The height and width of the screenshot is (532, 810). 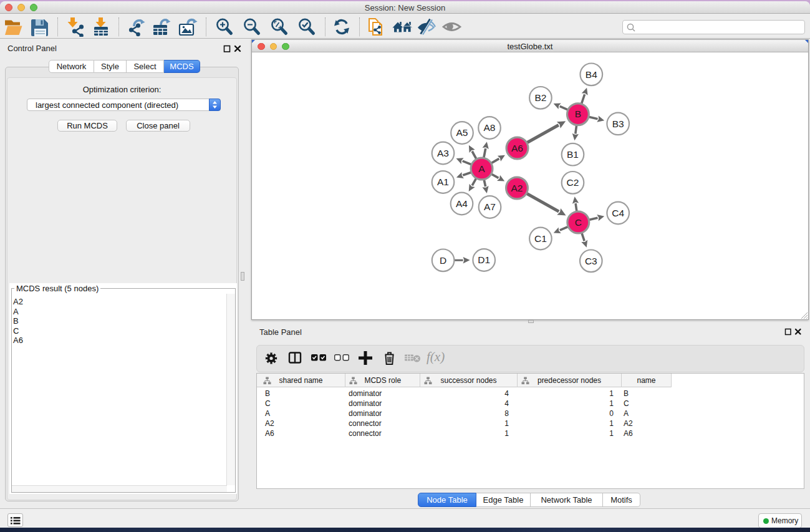 I want to click on svg-text: B, so click(x=578, y=114).